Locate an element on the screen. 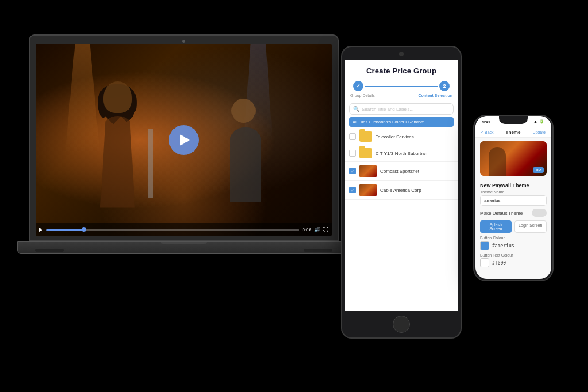 This screenshot has height=392, width=588. tablet-content: Create Price Group ✓ 2 Group Details Con… is located at coordinates (401, 185).